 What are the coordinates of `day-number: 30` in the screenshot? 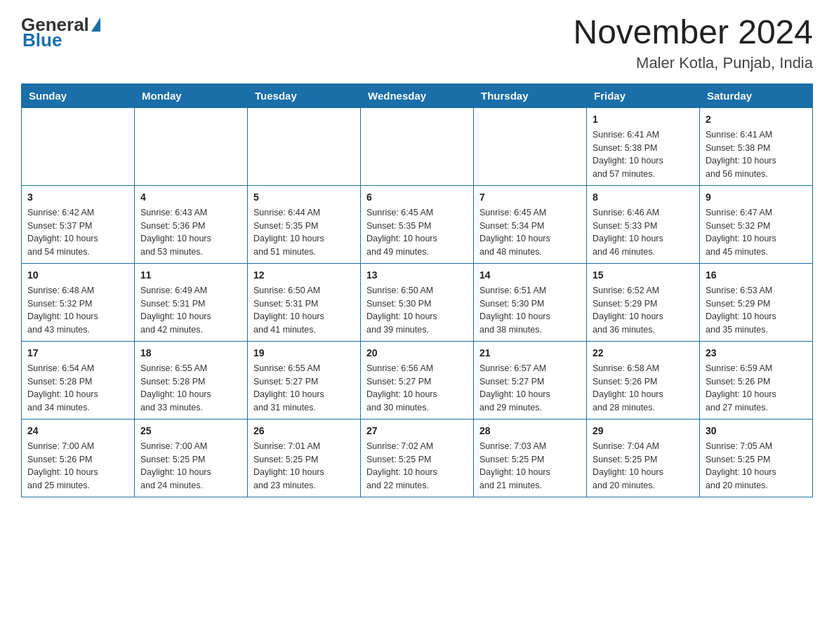 It's located at (756, 431).